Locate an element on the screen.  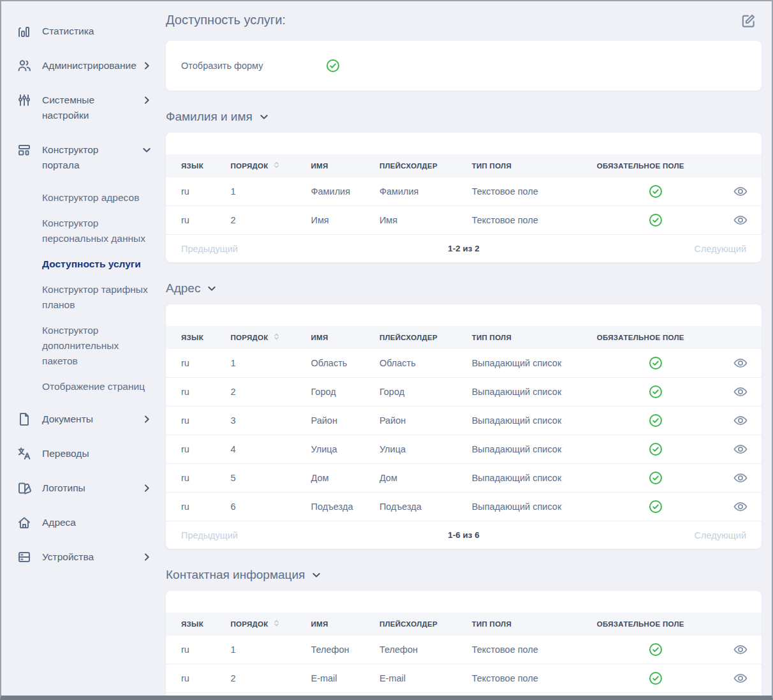
cell-placeholder: Телефон is located at coordinates (421, 650).